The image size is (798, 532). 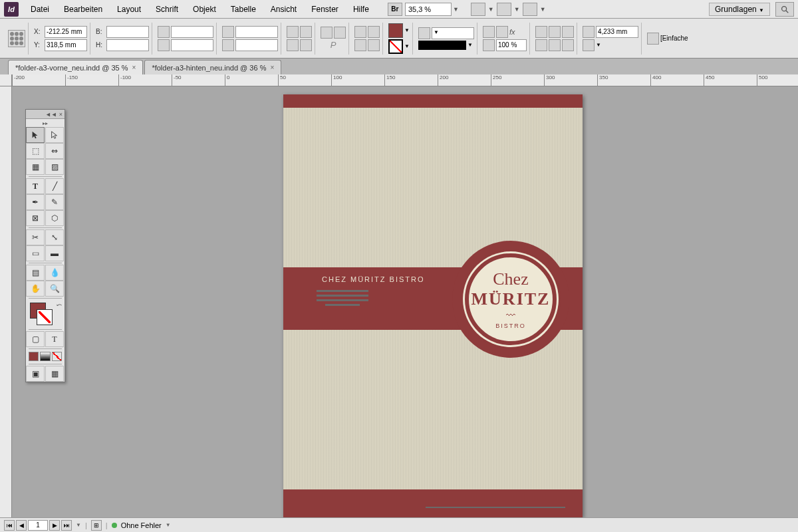 I want to click on document-tab: *folder-a3-hinten_neu.indd @ 36 % ×, so click(x=213, y=67).